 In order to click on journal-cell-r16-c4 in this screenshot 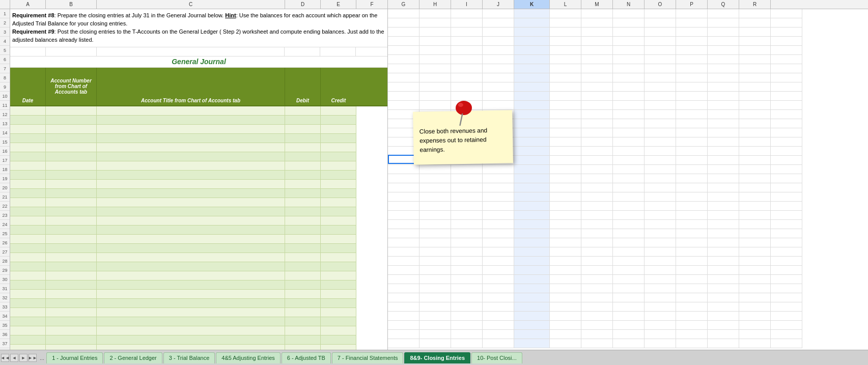, I will do `click(339, 258)`.